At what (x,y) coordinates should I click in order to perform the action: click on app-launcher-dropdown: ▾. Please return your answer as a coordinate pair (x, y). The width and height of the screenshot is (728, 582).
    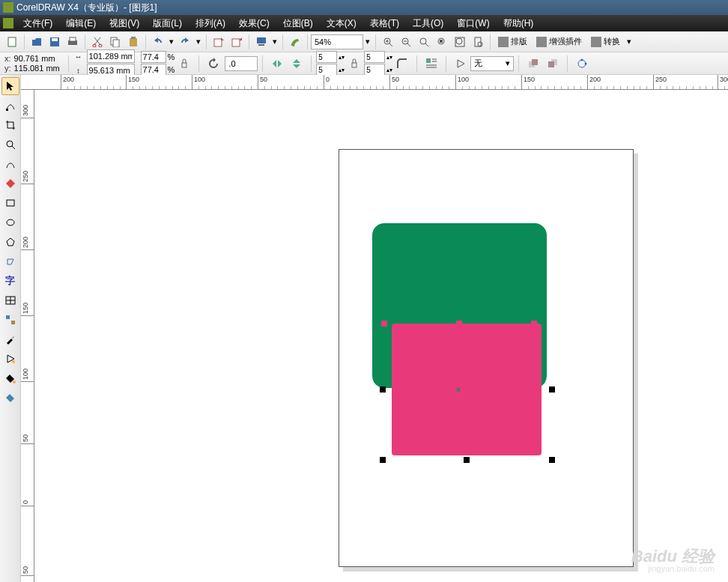
    Looking at the image, I should click on (275, 42).